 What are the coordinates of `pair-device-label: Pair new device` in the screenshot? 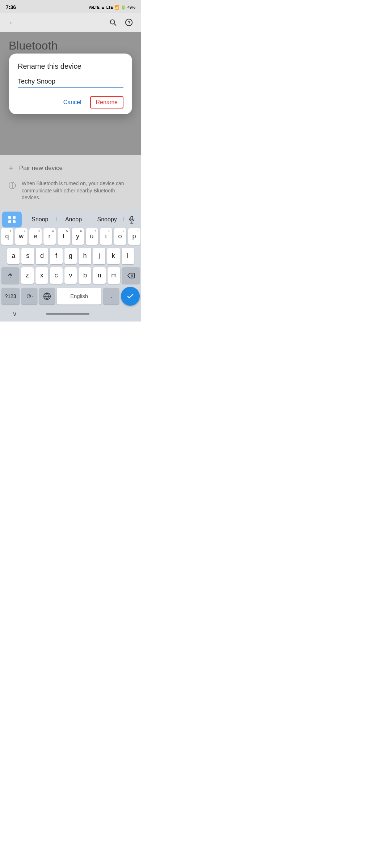 It's located at (41, 168).